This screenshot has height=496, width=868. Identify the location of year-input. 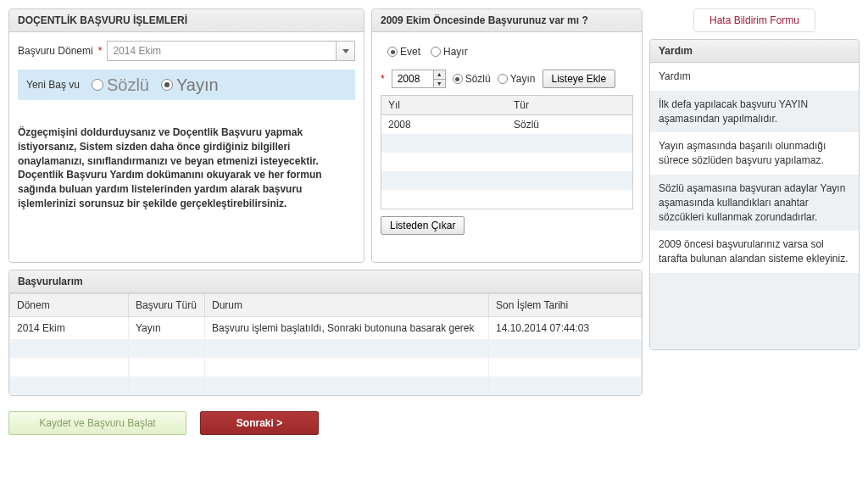
(413, 79).